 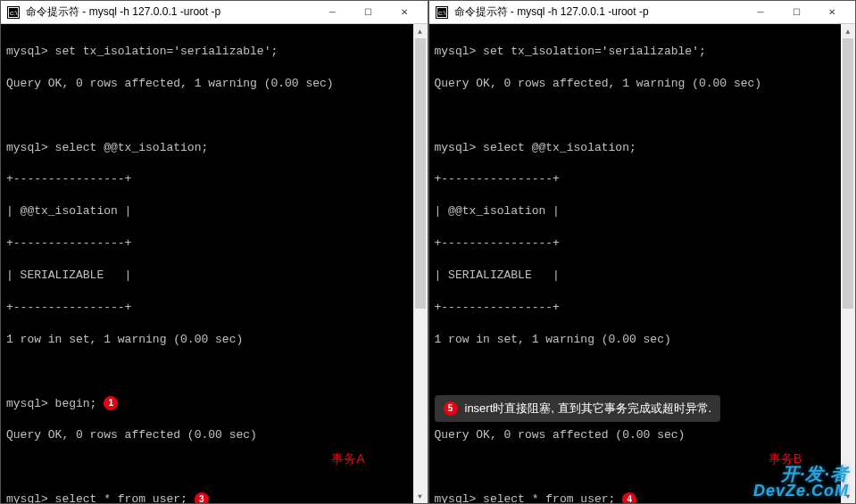 I want to click on scrollbar-a: ▲ ▼, so click(x=420, y=264).